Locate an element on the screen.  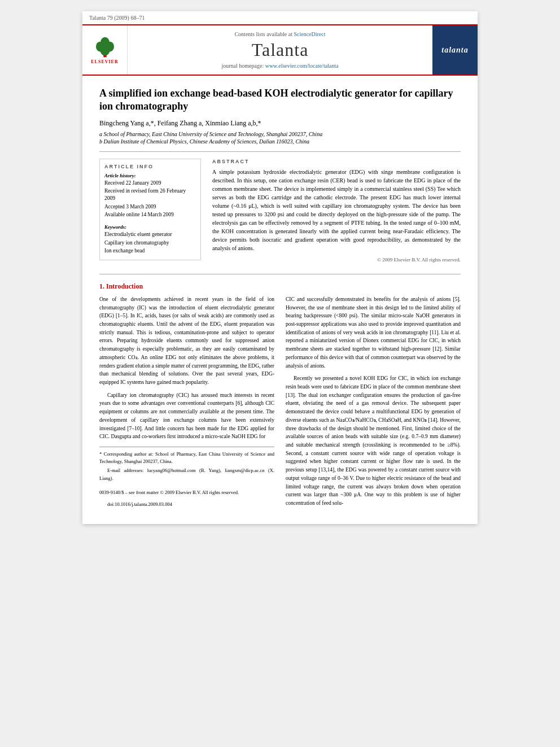
journal-ref: Talanta 79 (2009) 68–71 is located at coordinates (117, 18).